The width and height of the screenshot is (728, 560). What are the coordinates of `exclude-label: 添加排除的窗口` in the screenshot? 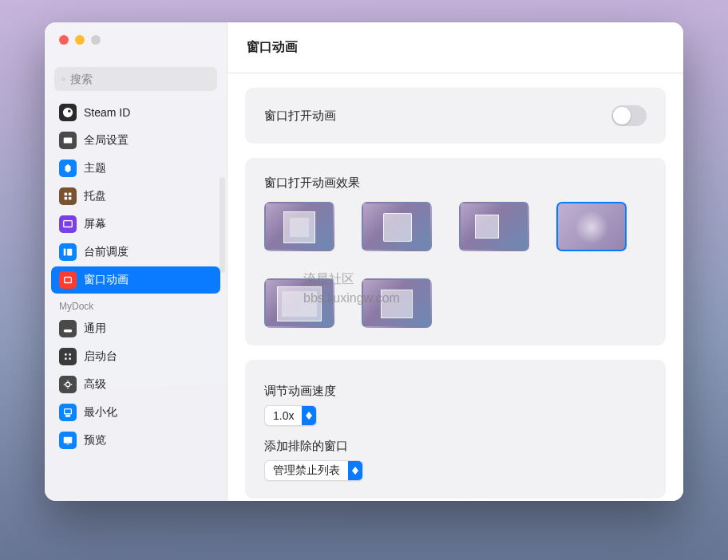 It's located at (455, 447).